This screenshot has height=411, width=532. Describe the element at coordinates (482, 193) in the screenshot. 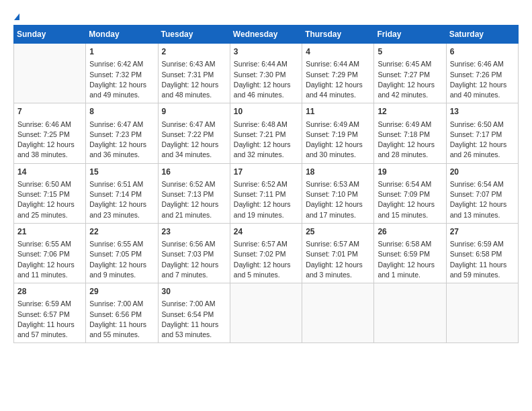

I see `calendar-cell: 20Sunrise: 6:54 AMSunset: 7:07 PMDayligh…` at that location.